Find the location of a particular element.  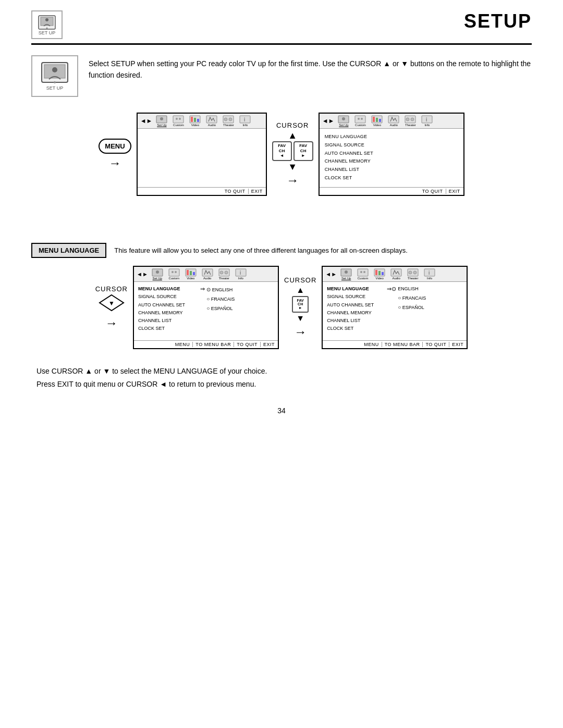

tv-menu-video-rl: Video is located at coordinates (380, 274).